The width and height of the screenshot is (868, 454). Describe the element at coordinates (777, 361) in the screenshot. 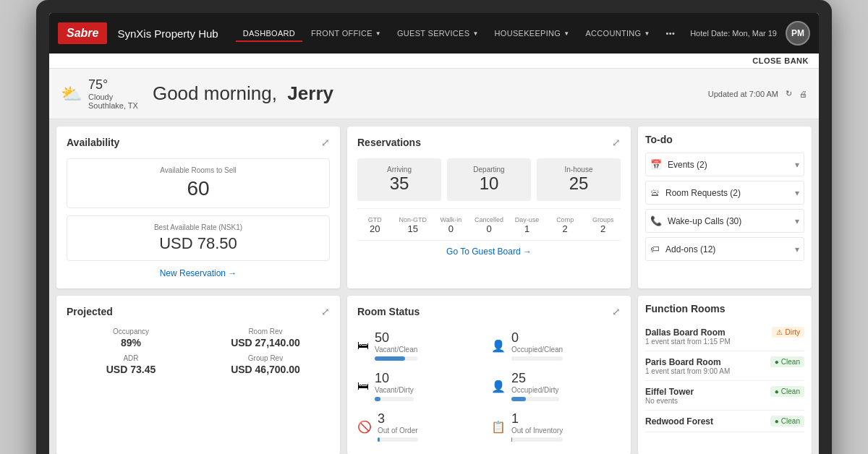

I see `clean-icon: ●` at that location.